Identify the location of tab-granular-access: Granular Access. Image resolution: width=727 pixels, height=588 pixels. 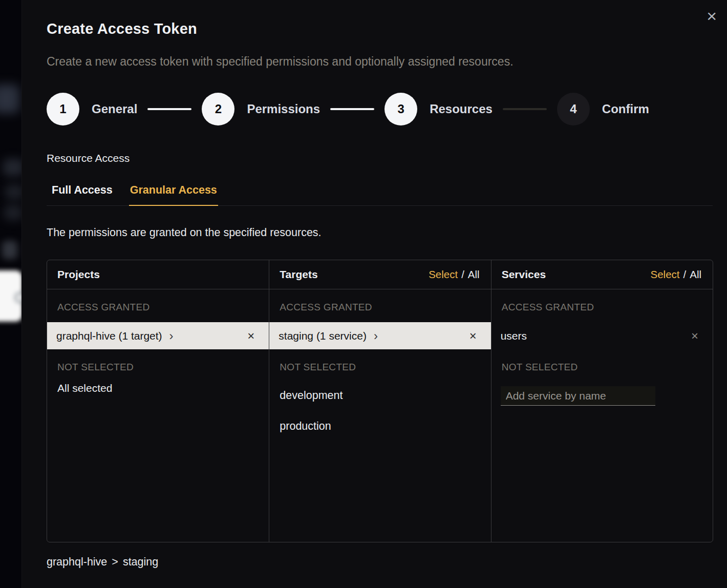
(174, 195).